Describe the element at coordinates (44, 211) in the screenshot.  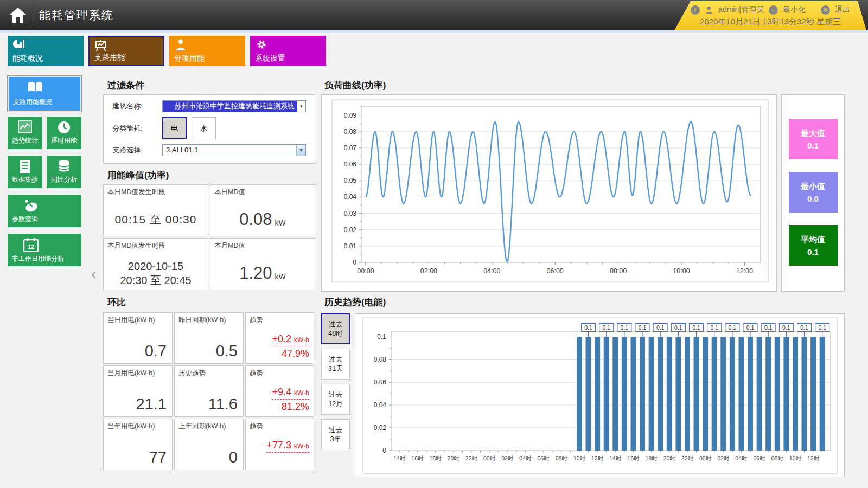
I see `sidebar-item-parameter-query: 参数查询` at that location.